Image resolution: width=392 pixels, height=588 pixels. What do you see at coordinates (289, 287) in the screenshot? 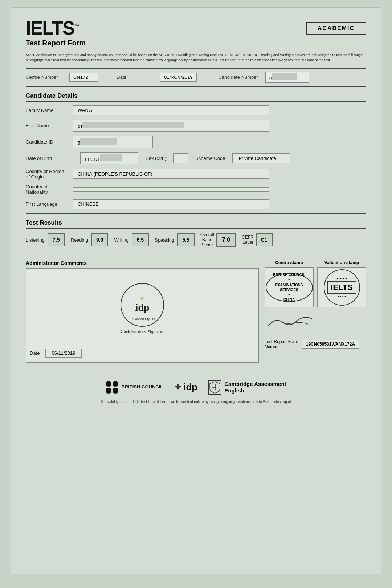
I see `centre-stamp-box: BRITISH COUNCIL + EXAMINATIONS SERVICES …` at bounding box center [289, 287].